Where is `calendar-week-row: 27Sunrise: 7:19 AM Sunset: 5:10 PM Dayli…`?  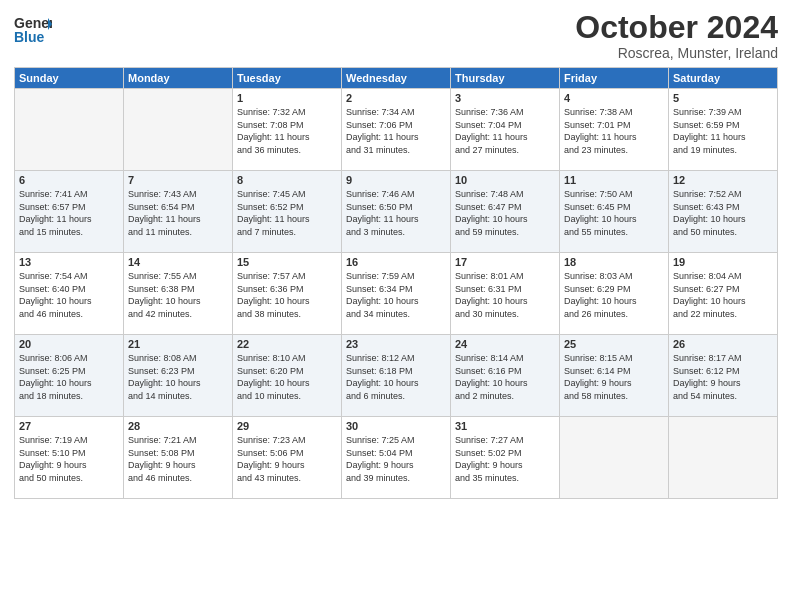 calendar-week-row: 27Sunrise: 7:19 AM Sunset: 5:10 PM Dayli… is located at coordinates (396, 458).